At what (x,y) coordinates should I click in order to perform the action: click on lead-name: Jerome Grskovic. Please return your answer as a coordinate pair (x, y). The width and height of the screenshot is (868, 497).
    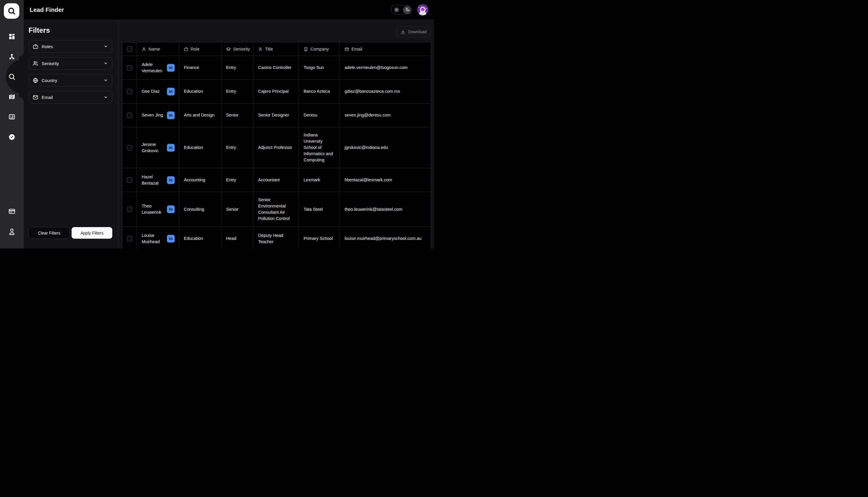
    Looking at the image, I should click on (154, 148).